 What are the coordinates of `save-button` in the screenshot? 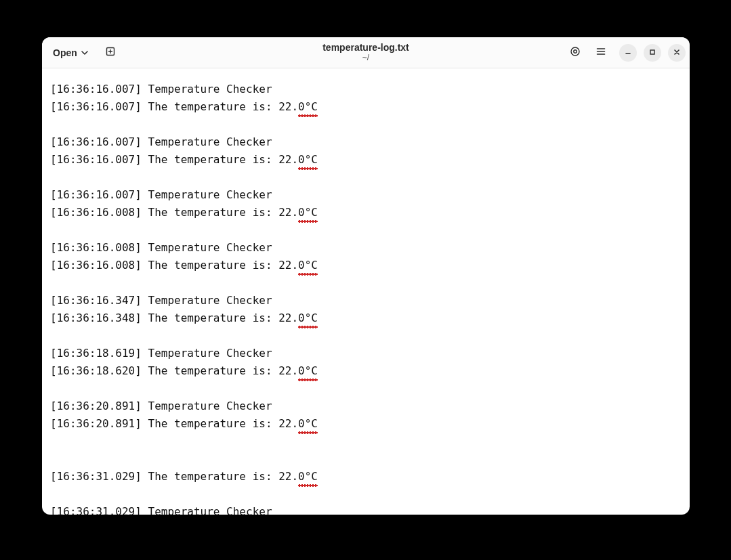 It's located at (575, 53).